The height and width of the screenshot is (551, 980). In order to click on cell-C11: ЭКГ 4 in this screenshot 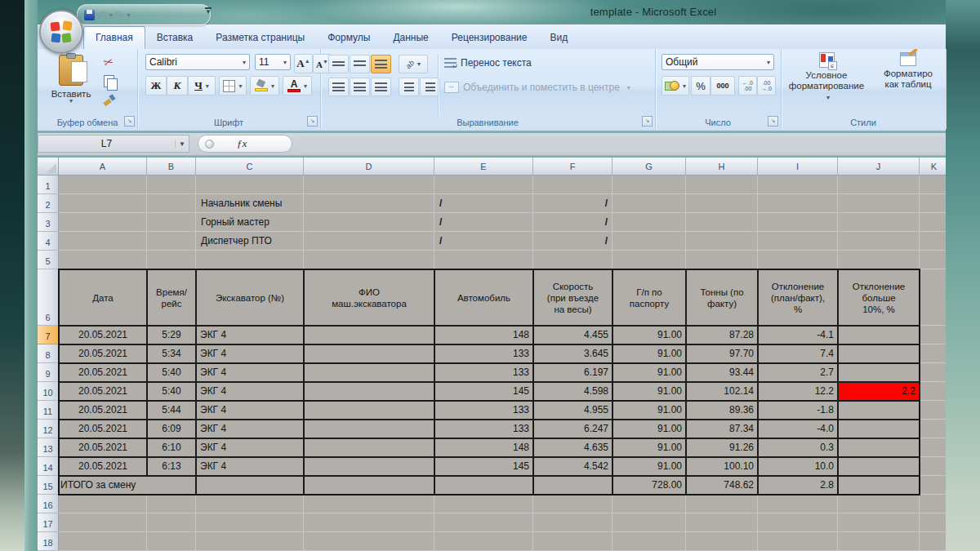, I will do `click(250, 410)`.